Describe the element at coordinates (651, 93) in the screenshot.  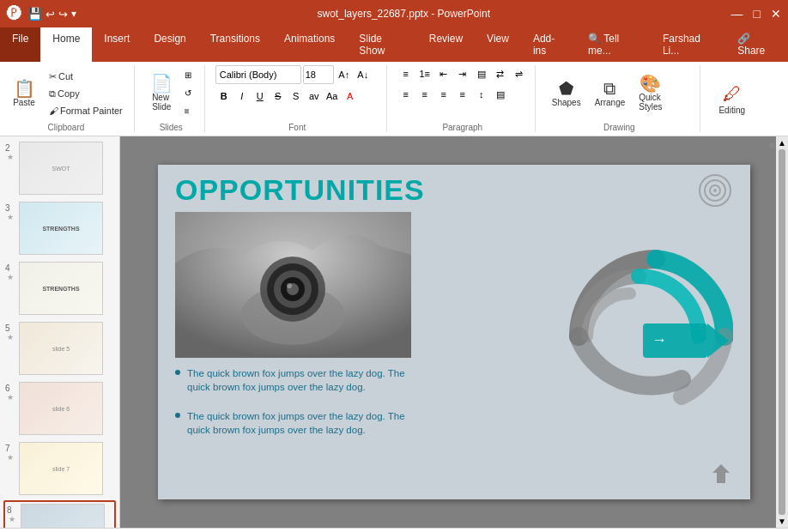
I see `quick-styles-button: 🎨 QuickStyles` at that location.